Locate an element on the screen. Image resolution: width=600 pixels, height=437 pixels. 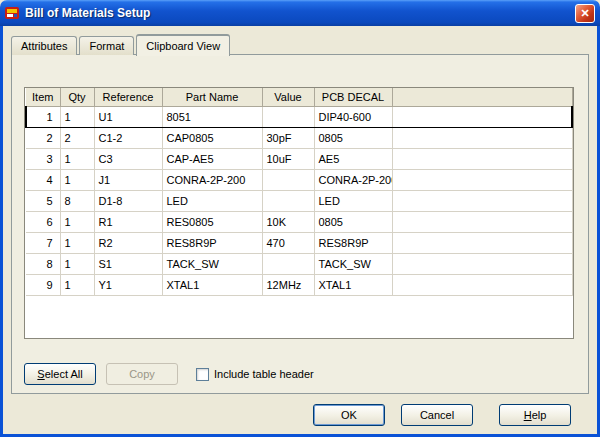
table-cell: RES0805 is located at coordinates (212, 222).